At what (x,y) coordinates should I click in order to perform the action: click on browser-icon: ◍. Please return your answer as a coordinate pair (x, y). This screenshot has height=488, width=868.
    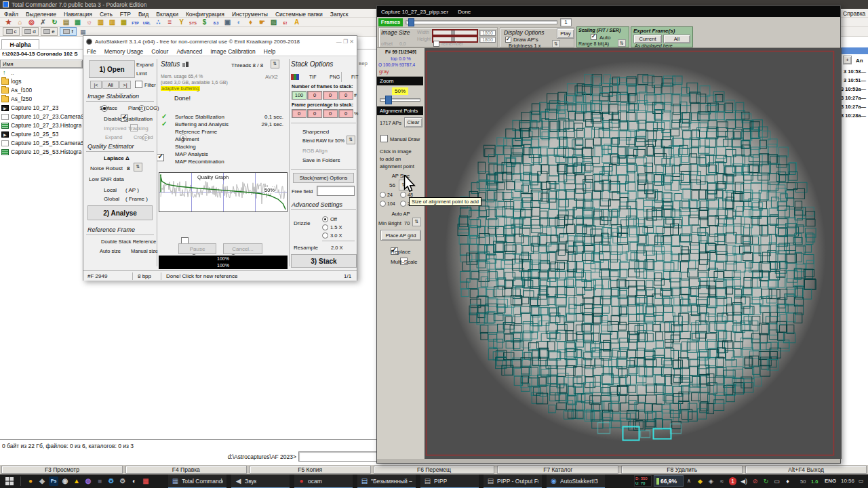
    Looking at the image, I should click on (88, 481).